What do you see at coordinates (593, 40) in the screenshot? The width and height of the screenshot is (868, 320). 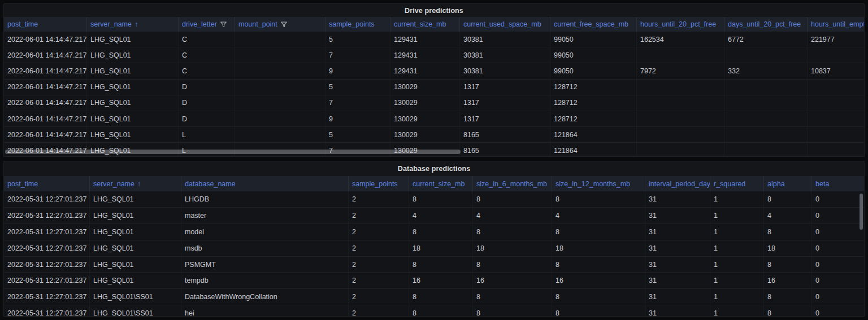 I see `table-cell: 99050` at bounding box center [593, 40].